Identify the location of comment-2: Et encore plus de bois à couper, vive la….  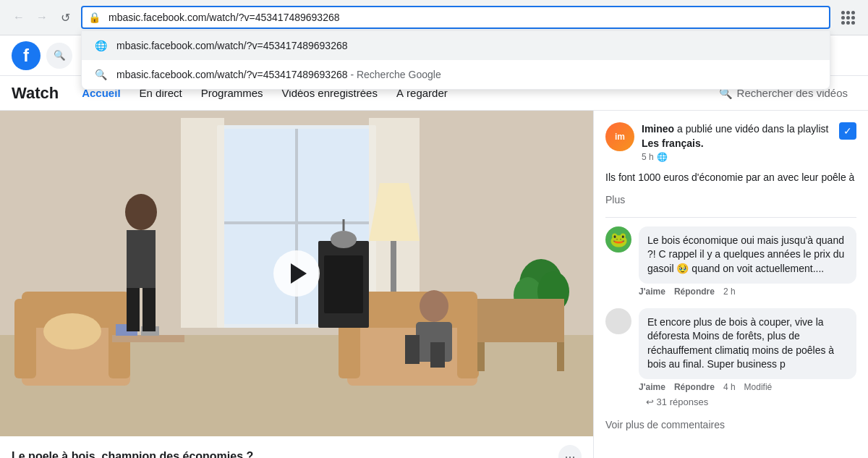
(731, 357).